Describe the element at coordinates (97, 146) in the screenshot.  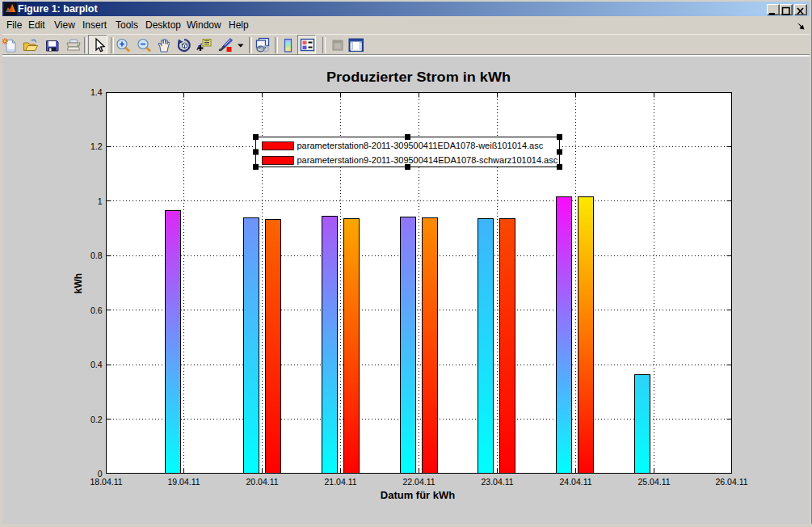
I see `svg-text: 1.2` at that location.